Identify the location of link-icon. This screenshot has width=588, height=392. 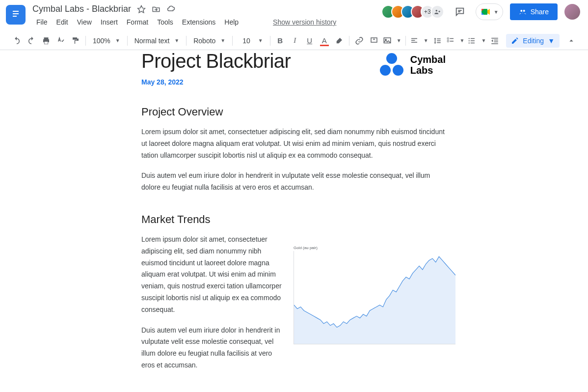
(359, 41).